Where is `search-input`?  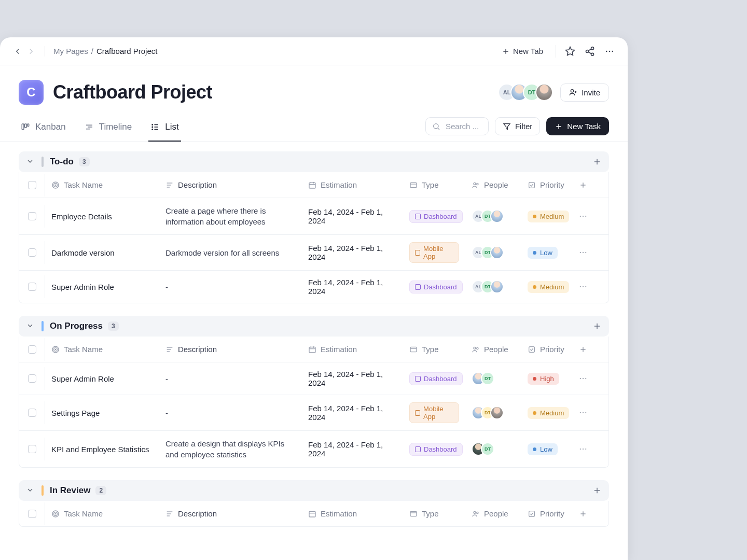 search-input is located at coordinates (464, 127).